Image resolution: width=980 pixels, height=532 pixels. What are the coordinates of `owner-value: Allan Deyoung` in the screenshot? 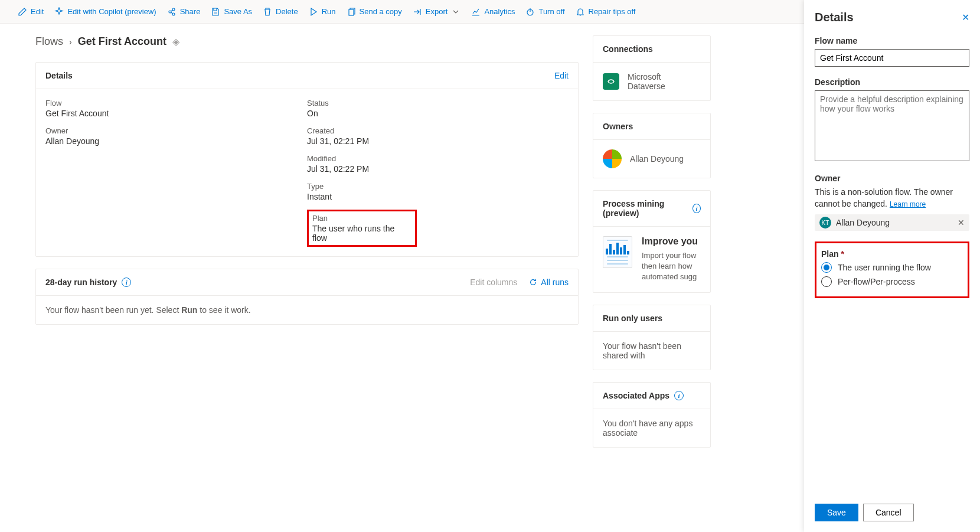 It's located at (176, 141).